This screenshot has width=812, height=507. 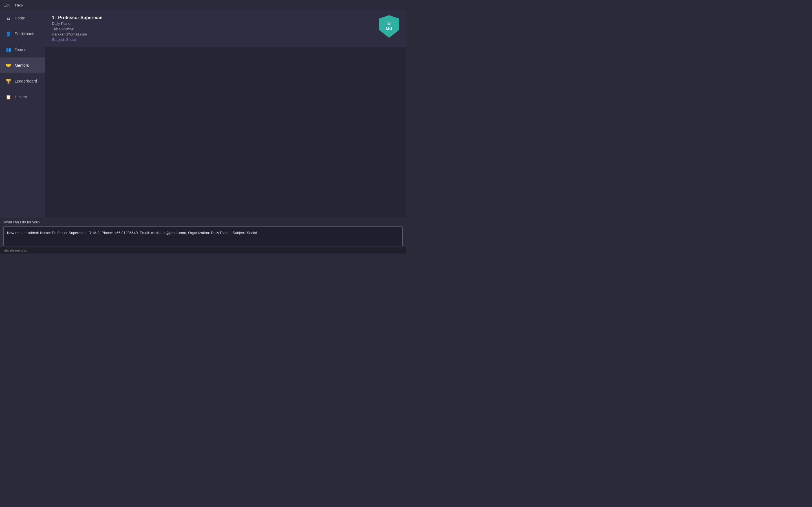 I want to click on leaderboard-icon, so click(x=9, y=81).